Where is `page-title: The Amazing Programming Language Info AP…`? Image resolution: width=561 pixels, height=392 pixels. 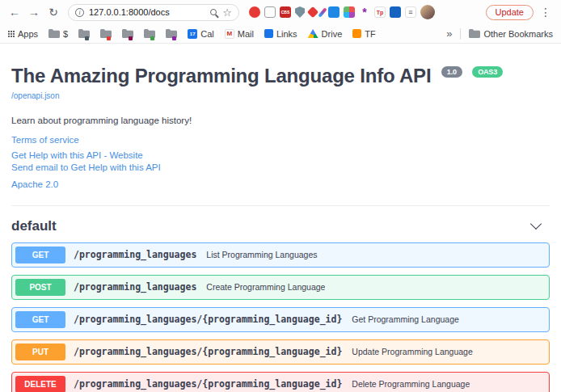 page-title: The Amazing Programming Language Info AP… is located at coordinates (280, 76).